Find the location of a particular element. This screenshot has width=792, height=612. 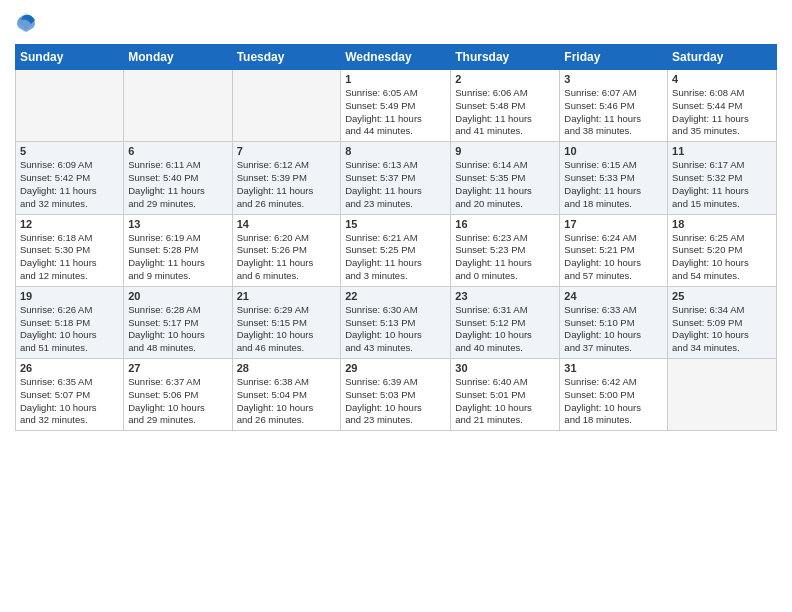

calendar-week-5: 26Sunrise: 6:35 AM Sunset: 5:07 PM Dayli… is located at coordinates (396, 395).